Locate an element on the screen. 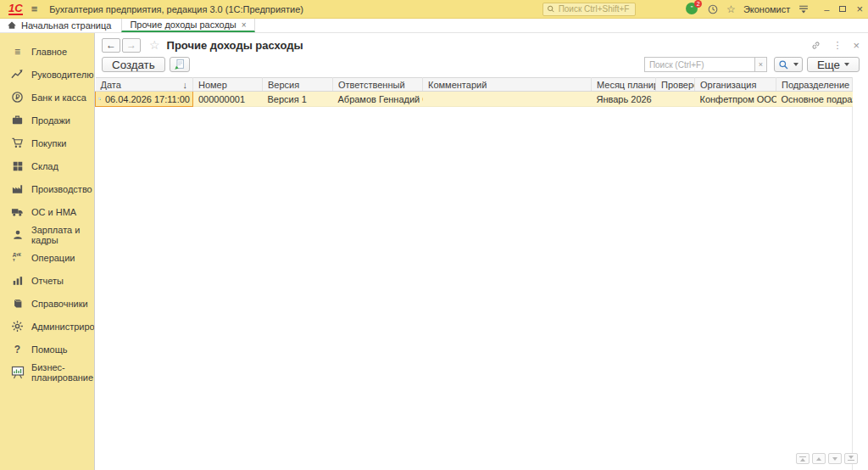  add-to-favorites-icon: ☆ is located at coordinates (154, 45).